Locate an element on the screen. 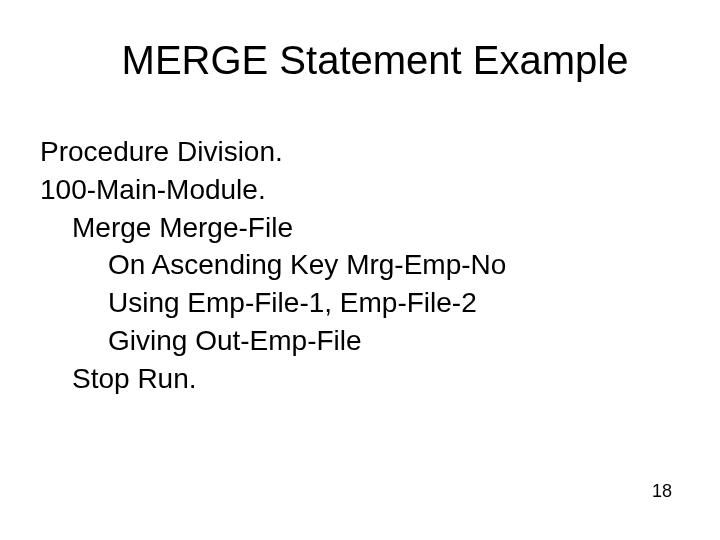 The width and height of the screenshot is (720, 540). slide-title: MERGE Statement Example is located at coordinates (360, 60).